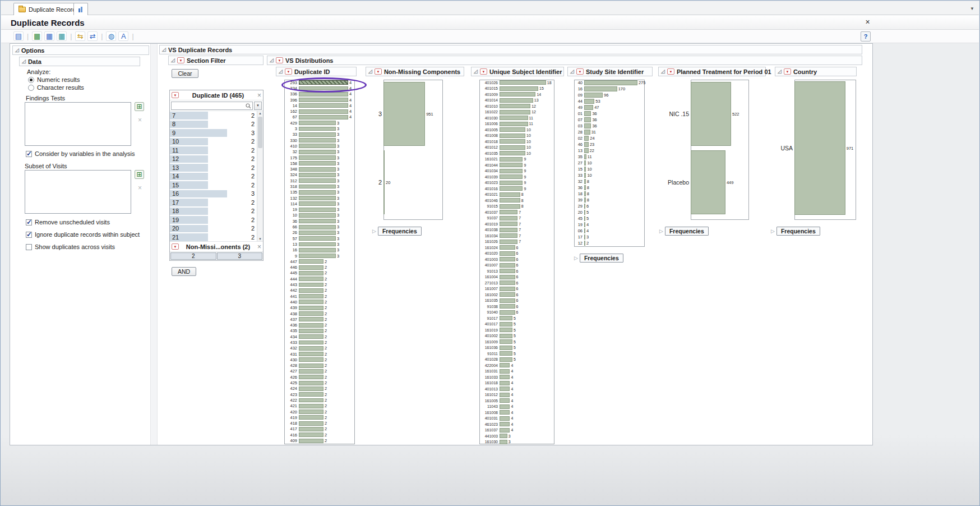  What do you see at coordinates (216, 159) in the screenshot?
I see `filter-list-item: 122` at bounding box center [216, 159].